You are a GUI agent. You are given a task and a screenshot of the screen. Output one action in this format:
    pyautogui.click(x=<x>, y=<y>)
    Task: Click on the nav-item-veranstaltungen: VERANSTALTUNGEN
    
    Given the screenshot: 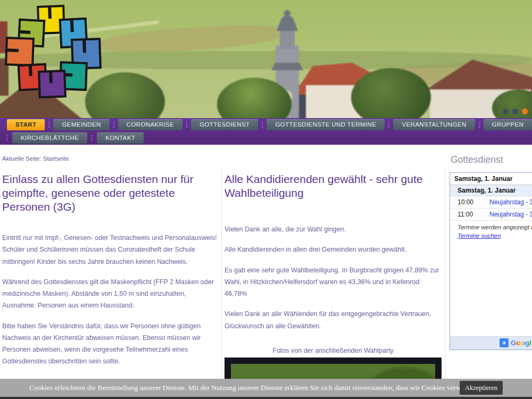 What is the action you would take?
    pyautogui.click(x=434, y=124)
    